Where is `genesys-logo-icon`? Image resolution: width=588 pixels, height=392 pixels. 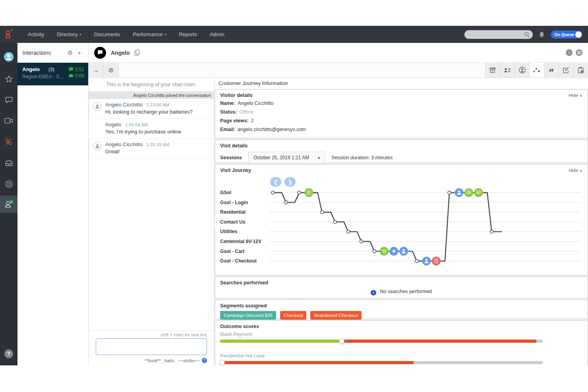 genesys-logo-icon is located at coordinates (9, 35).